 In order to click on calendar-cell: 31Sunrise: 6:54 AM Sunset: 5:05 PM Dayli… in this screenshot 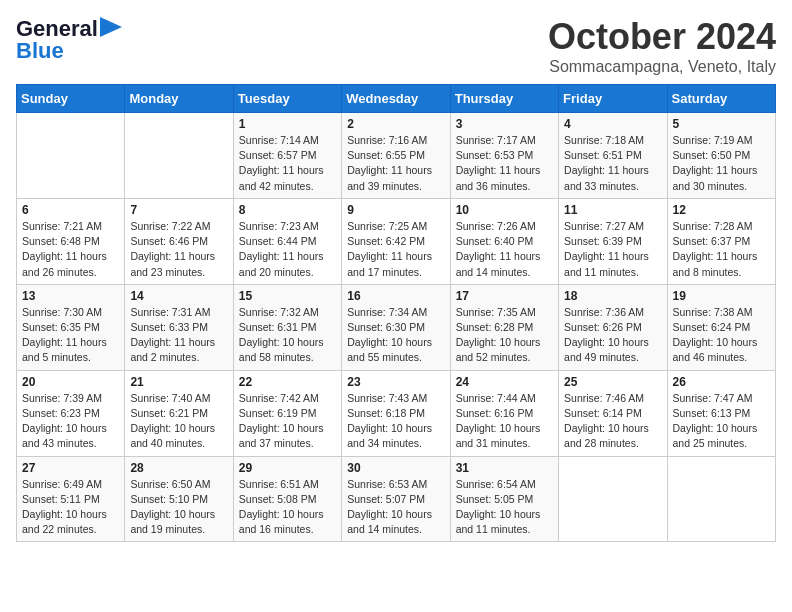, I will do `click(504, 499)`.